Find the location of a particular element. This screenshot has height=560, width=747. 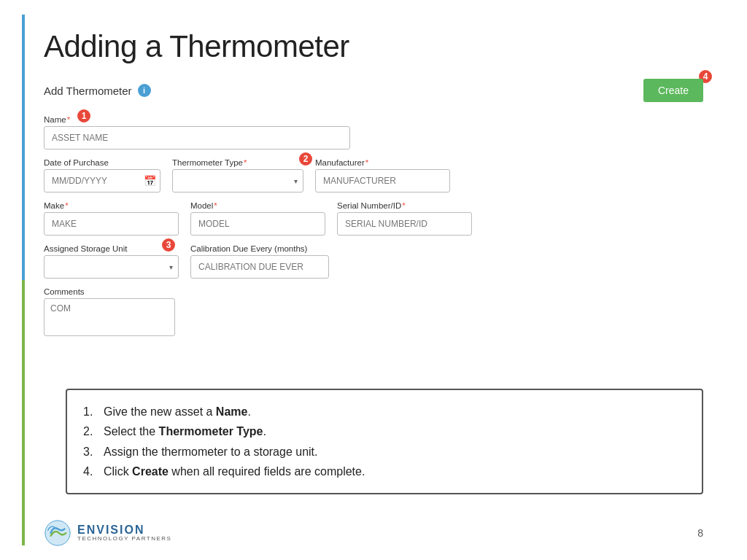

name-group: 1 Name* is located at coordinates (197, 133).